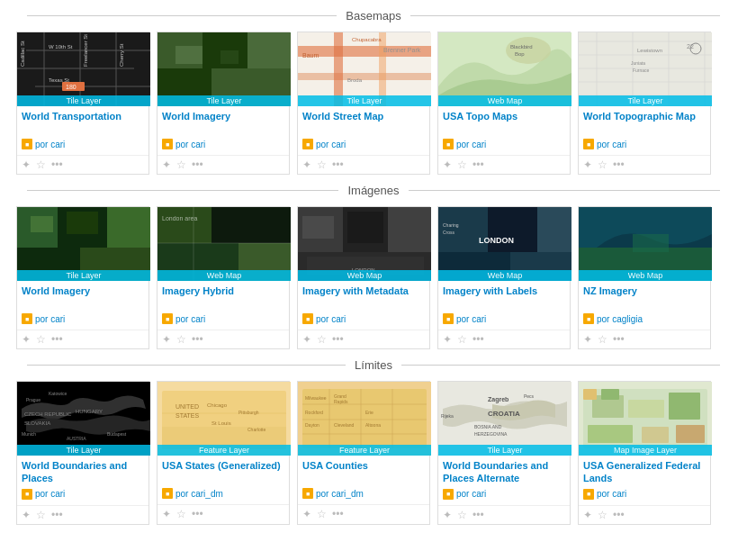  Describe the element at coordinates (166, 514) in the screenshot. I see `add-icon-usa-states: ✦` at that location.